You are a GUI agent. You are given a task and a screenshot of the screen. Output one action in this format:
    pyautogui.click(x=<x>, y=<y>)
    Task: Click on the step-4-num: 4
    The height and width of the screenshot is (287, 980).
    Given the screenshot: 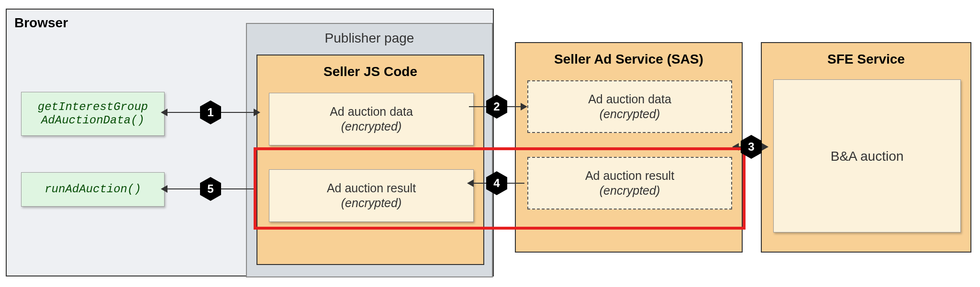 What is the action you would take?
    pyautogui.click(x=497, y=183)
    